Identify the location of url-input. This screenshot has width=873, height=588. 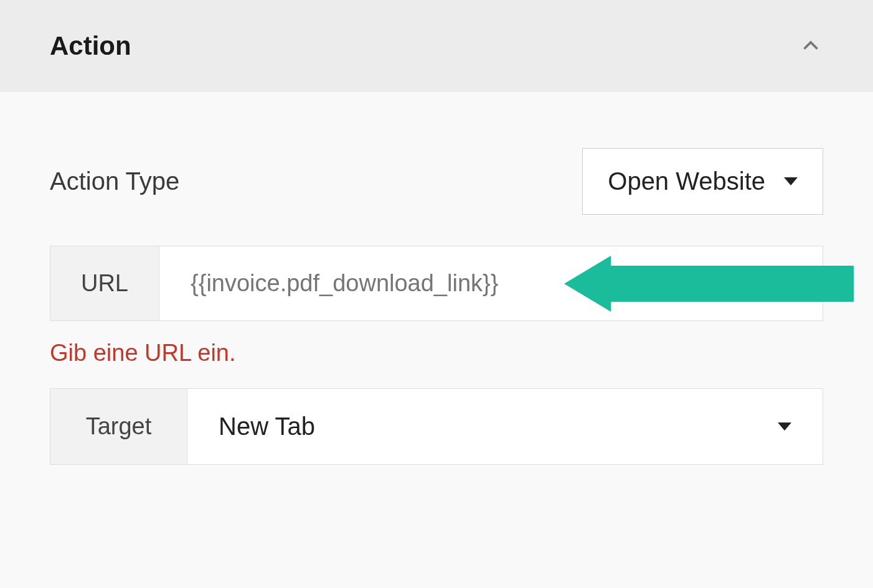
(491, 284).